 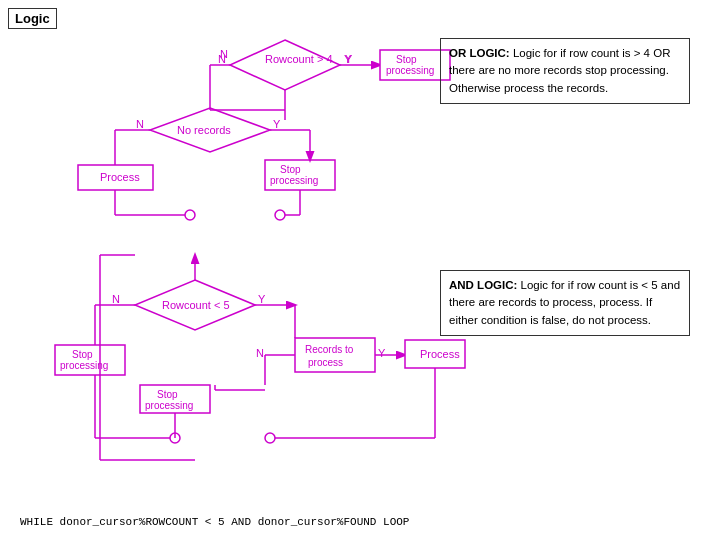 I want to click on code-line: WHILE donor_cursor%ROWCOUNT < 5 AND dono…, so click(x=214, y=522).